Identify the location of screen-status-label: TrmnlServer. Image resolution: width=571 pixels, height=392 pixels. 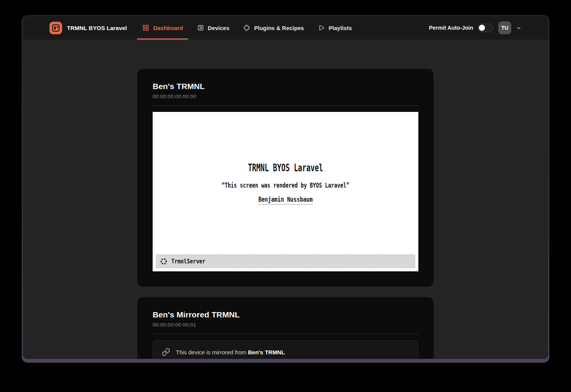
(188, 261).